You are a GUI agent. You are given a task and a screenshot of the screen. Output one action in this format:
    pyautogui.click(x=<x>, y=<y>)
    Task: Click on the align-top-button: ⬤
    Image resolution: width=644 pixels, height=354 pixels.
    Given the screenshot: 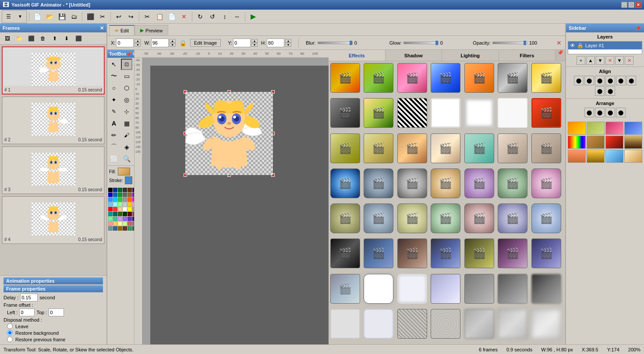 What is the action you would take?
    pyautogui.click(x=610, y=81)
    